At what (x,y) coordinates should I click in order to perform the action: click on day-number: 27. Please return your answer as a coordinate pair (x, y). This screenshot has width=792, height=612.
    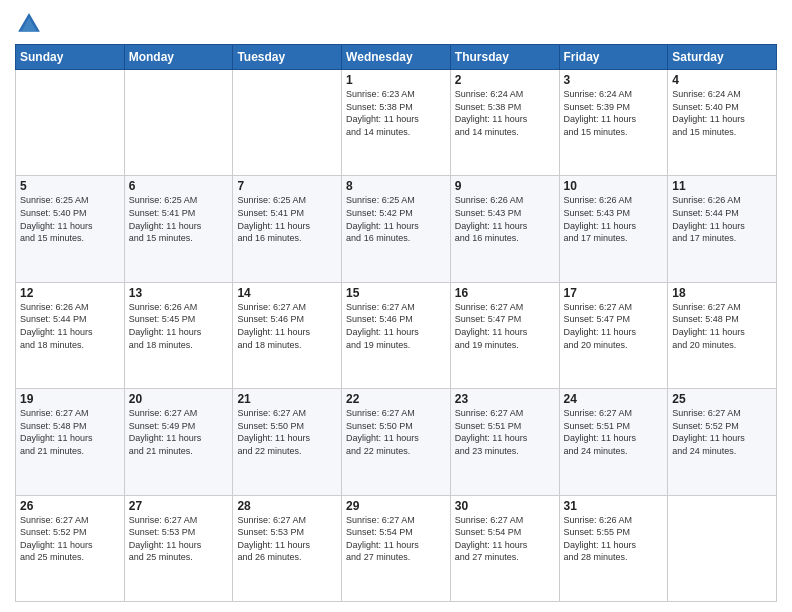
    Looking at the image, I should click on (179, 506).